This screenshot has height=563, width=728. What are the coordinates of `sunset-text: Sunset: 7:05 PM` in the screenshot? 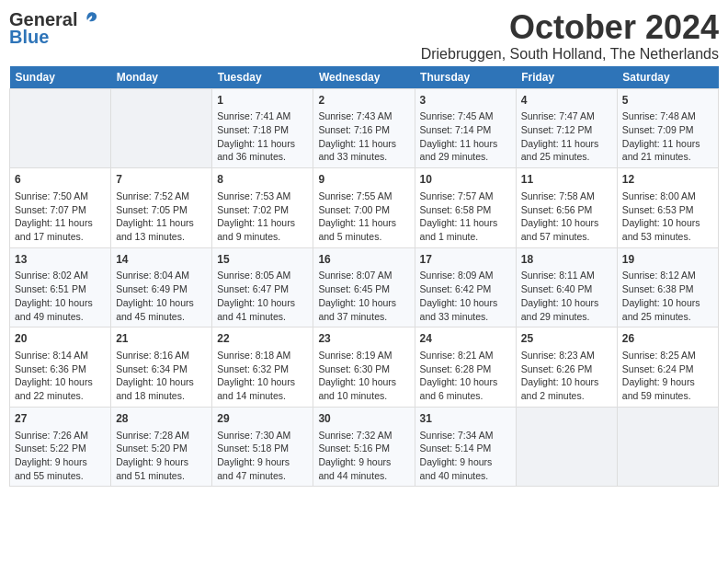 It's located at (152, 210).